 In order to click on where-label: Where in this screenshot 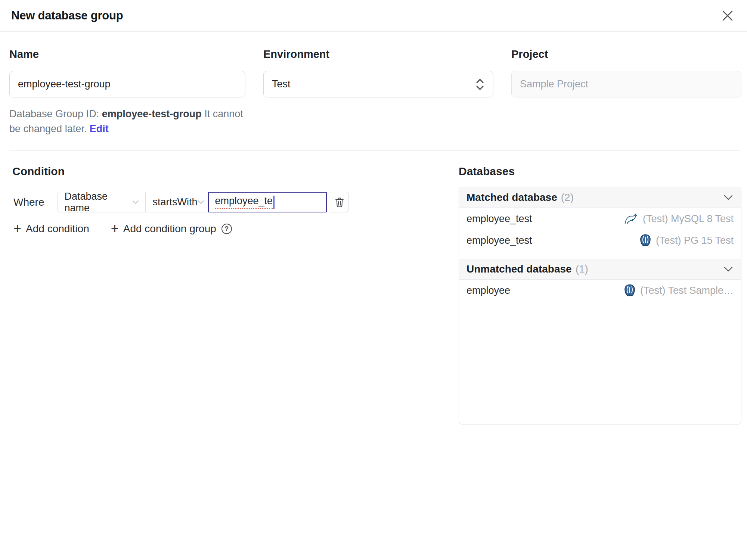, I will do `click(29, 202)`.